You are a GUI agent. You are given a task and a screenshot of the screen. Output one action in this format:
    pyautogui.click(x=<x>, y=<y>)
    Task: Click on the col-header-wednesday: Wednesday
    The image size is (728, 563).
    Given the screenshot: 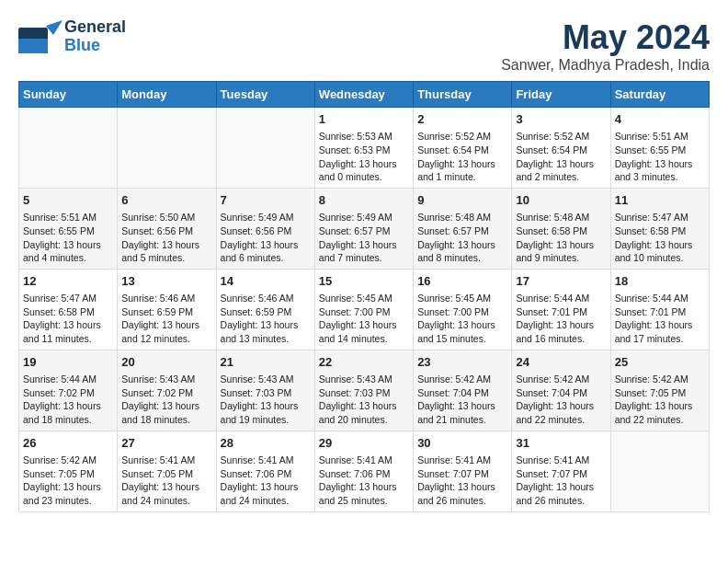 What is the action you would take?
    pyautogui.click(x=364, y=95)
    